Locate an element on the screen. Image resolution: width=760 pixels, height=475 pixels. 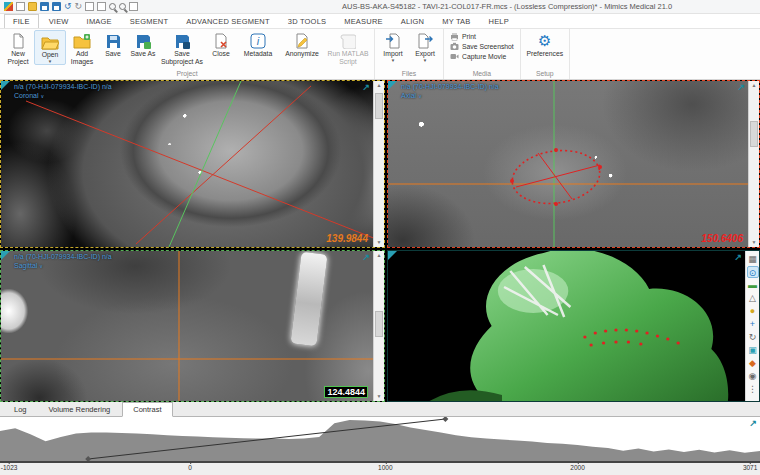
sagittal-scrollbar: ▲ ▼ is located at coordinates (378, 326).